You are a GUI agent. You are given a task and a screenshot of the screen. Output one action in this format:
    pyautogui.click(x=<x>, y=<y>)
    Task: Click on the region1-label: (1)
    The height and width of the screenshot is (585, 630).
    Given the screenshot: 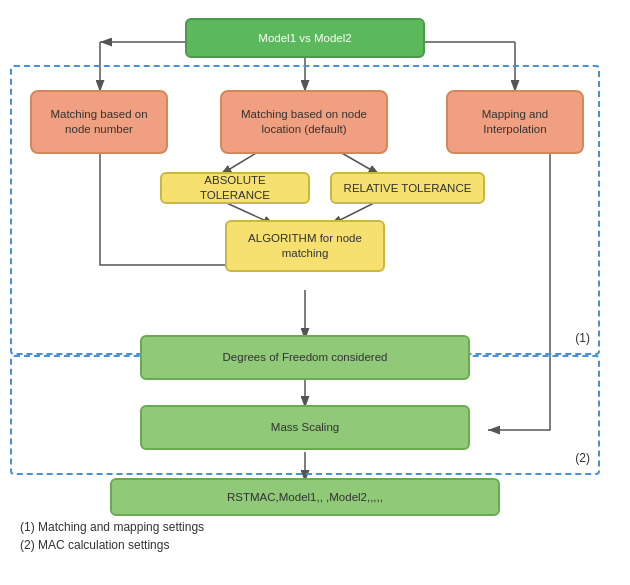 What is the action you would take?
    pyautogui.click(x=582, y=338)
    